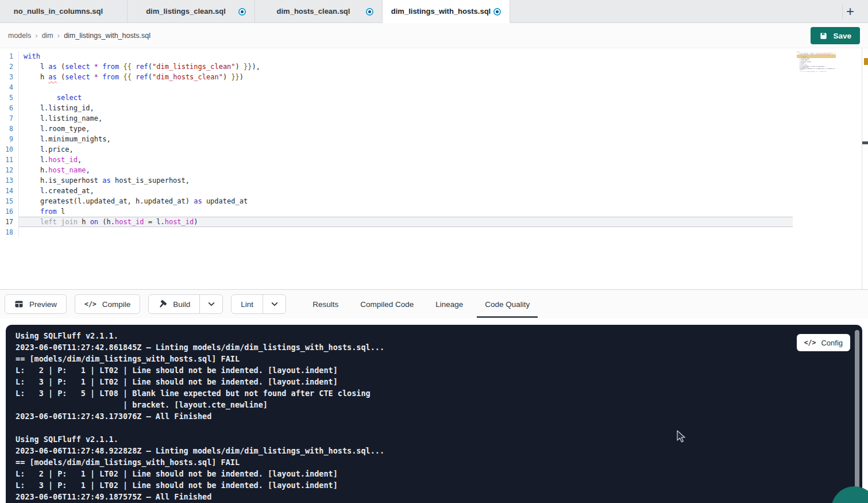 The width and height of the screenshot is (868, 503). What do you see at coordinates (434, 232) in the screenshot?
I see `code-line: 18` at bounding box center [434, 232].